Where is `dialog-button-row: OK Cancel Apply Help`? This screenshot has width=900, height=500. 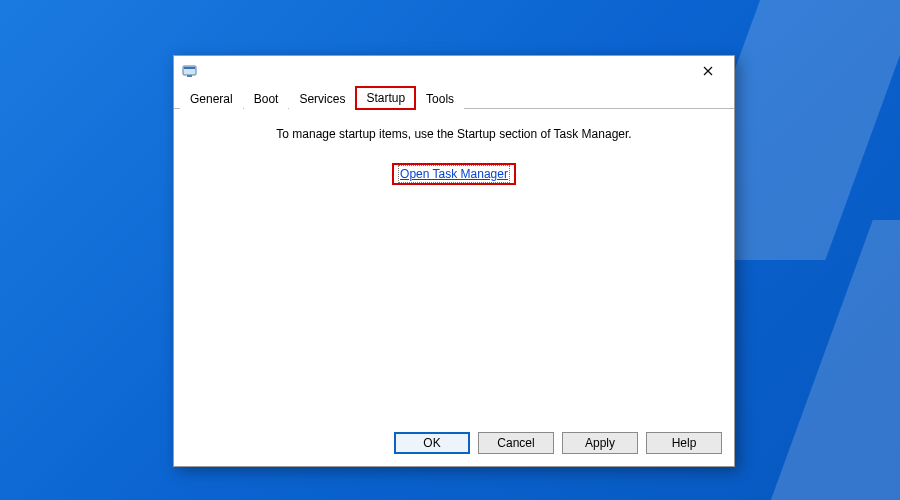 dialog-button-row: OK Cancel Apply Help is located at coordinates (454, 444).